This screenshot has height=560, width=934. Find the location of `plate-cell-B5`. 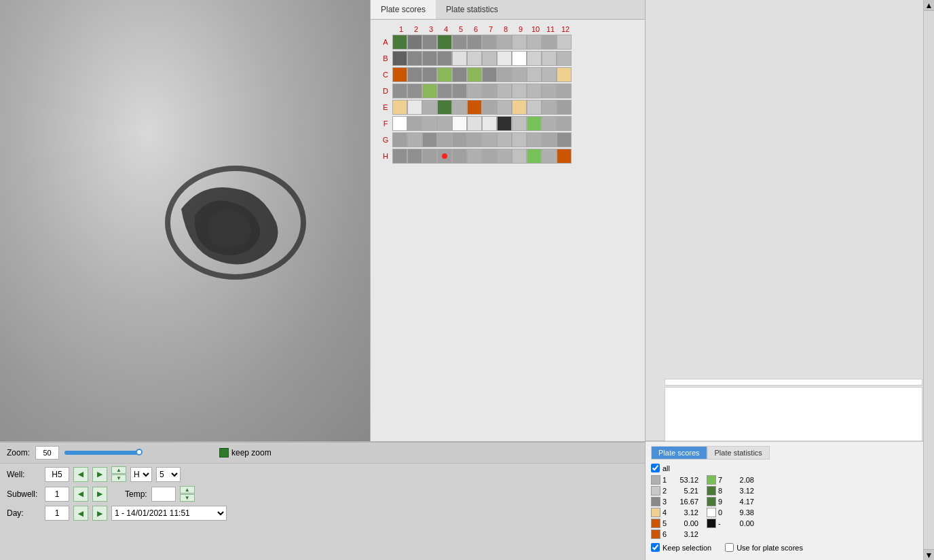

plate-cell-B5 is located at coordinates (460, 58).